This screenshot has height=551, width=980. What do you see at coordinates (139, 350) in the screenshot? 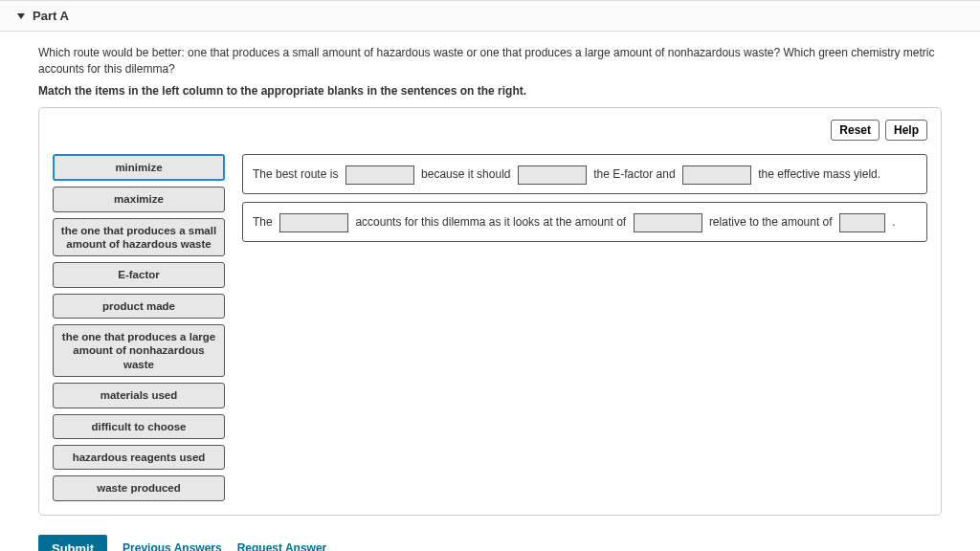
I see `token-item: the one that produces a large amount of …` at bounding box center [139, 350].